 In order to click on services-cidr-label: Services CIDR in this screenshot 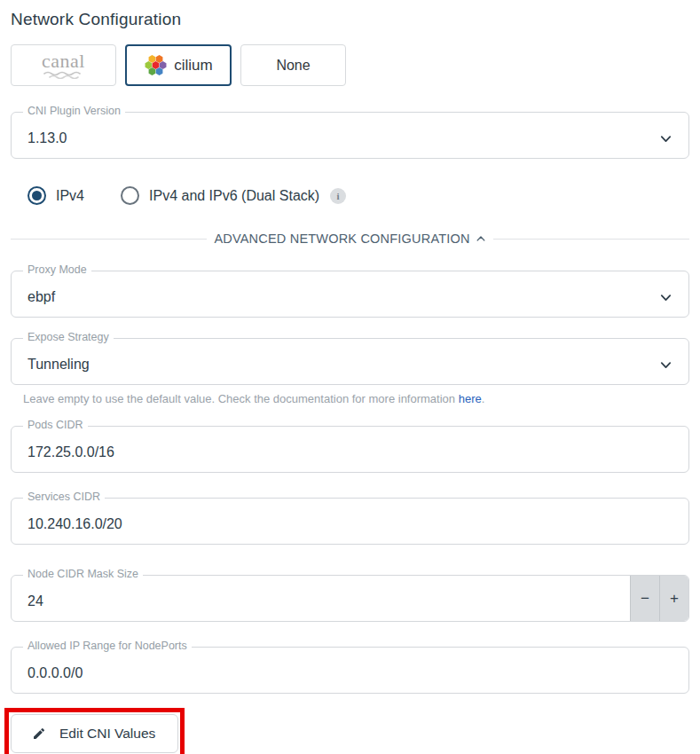, I will do `click(64, 497)`.